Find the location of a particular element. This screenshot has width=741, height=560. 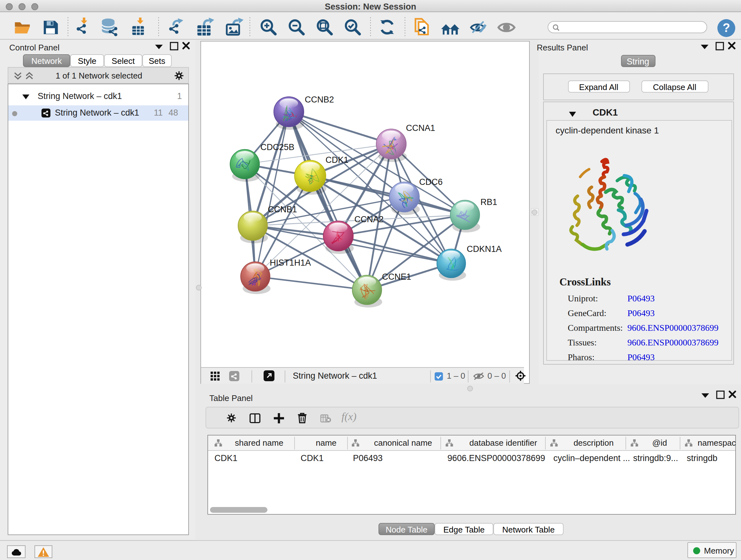

svg-text: CCNA2 is located at coordinates (369, 219).